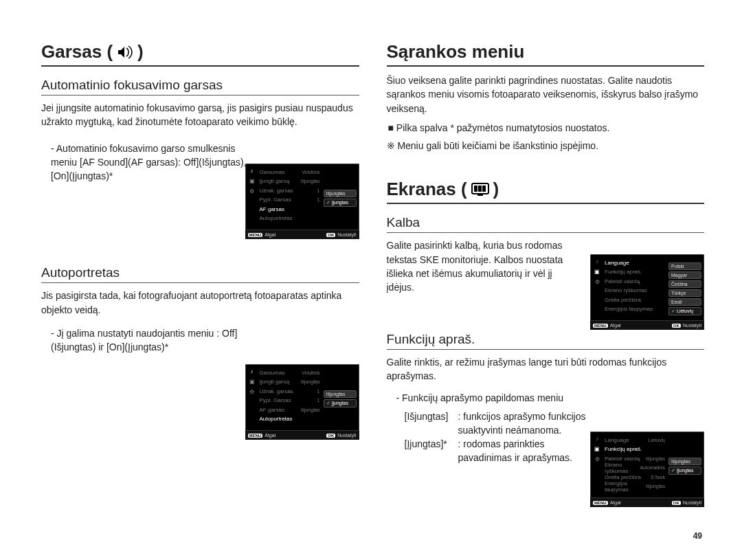 The image size is (742, 560). I want to click on section-title-garsas: Garsas ( ), so click(201, 54).